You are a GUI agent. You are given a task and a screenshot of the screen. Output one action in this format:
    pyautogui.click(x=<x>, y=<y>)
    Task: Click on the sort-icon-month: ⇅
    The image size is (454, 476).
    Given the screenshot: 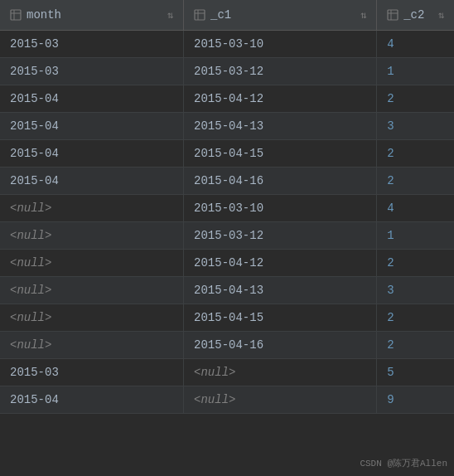 What is the action you would take?
    pyautogui.click(x=171, y=15)
    